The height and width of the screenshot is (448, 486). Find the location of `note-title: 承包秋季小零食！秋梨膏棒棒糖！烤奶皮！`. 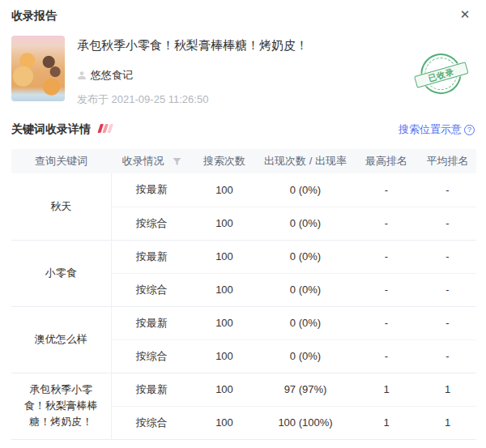

note-title: 承包秋季小零食！秋梨膏棒棒糖！烤奶皮！ is located at coordinates (240, 45).